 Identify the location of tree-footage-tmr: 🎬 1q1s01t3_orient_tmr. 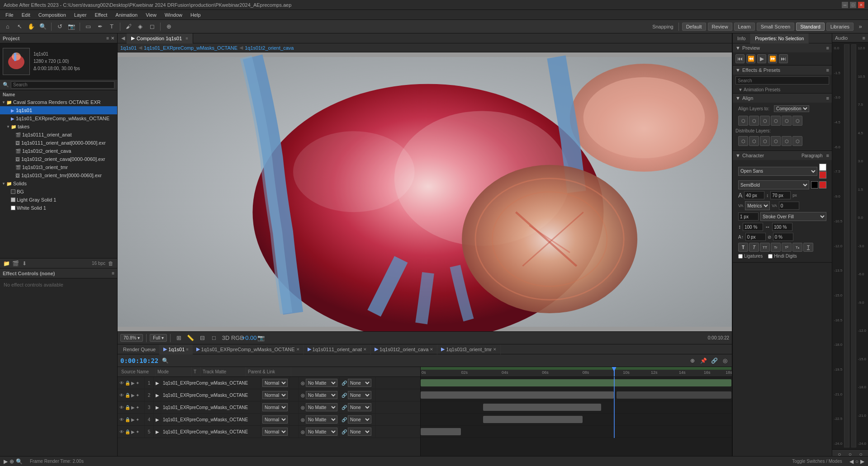
(59, 167).